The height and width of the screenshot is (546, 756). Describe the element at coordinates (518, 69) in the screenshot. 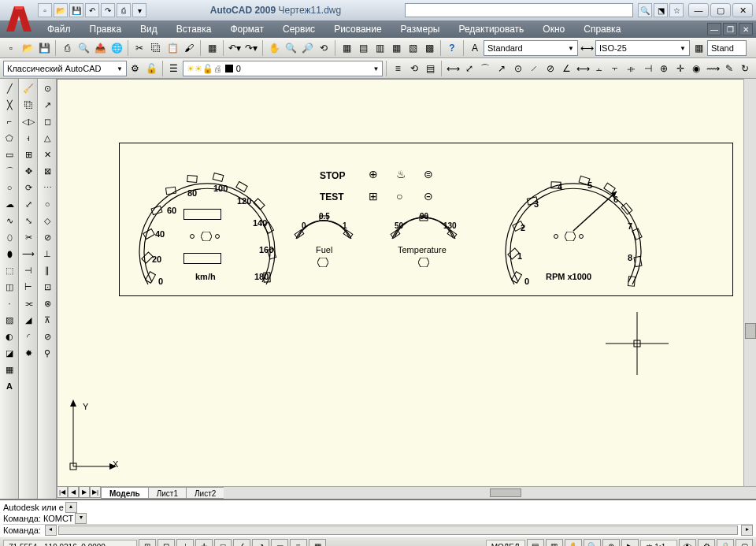

I see `dim-radius-icon: ⊙` at that location.